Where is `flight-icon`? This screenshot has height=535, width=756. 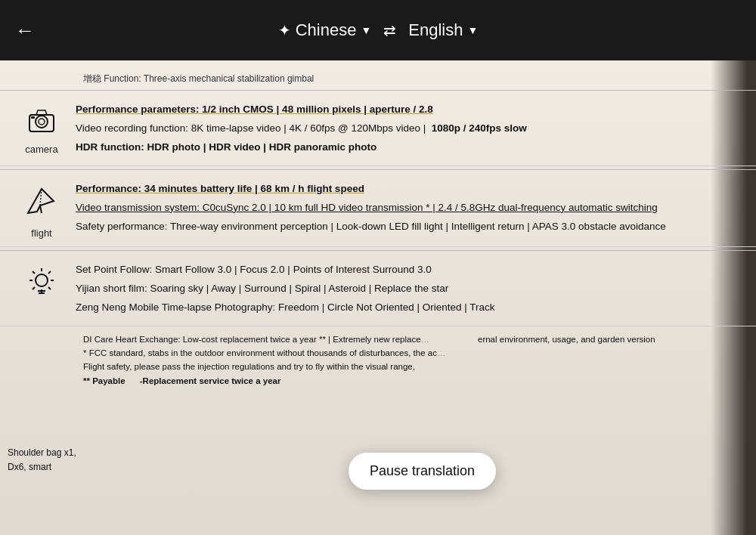
flight-icon is located at coordinates (42, 204).